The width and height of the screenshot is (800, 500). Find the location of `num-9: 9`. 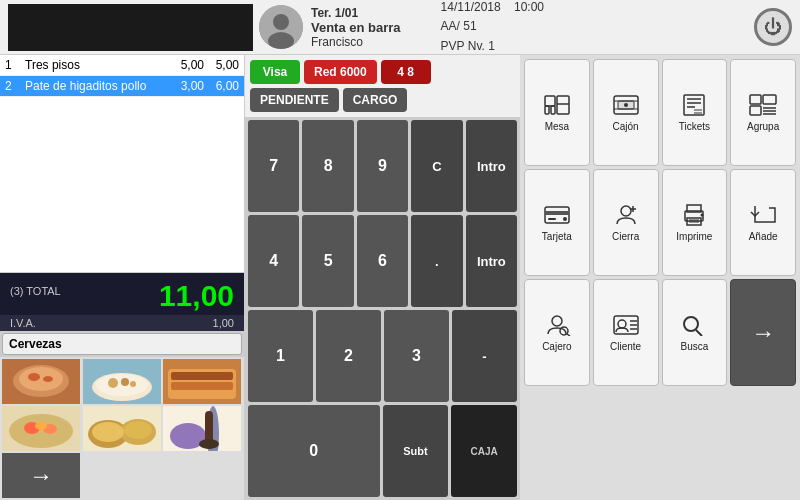

num-9: 9 is located at coordinates (382, 166).